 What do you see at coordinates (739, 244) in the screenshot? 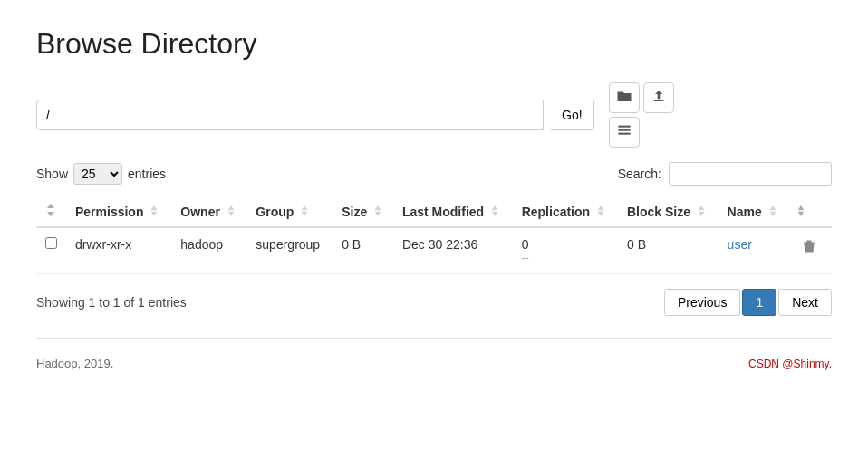
I see `row-name-link: user` at bounding box center [739, 244].